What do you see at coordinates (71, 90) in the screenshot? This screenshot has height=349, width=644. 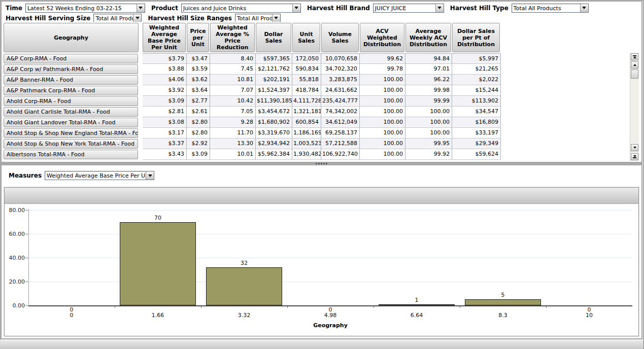 I see `geography-row-header: A&P Pathmark Corp-RMA - Food` at bounding box center [71, 90].